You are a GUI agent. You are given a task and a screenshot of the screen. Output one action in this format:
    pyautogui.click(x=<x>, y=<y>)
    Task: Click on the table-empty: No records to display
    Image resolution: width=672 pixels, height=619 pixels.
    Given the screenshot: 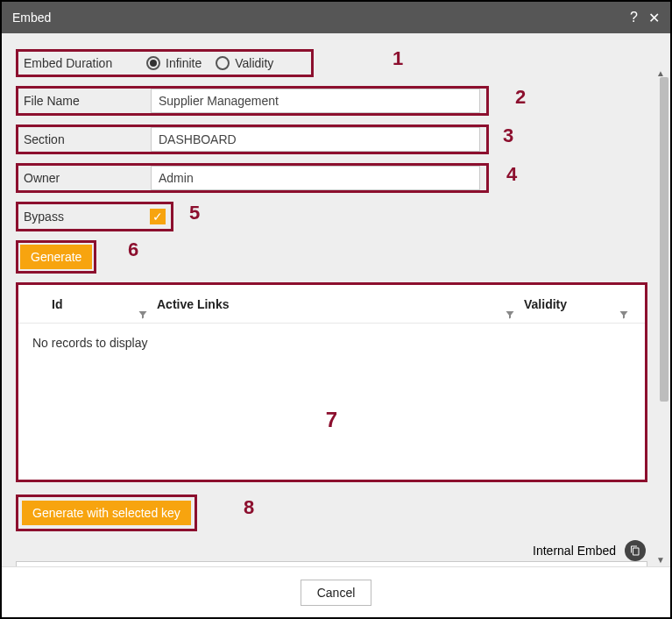 What is the action you would take?
    pyautogui.click(x=331, y=343)
    